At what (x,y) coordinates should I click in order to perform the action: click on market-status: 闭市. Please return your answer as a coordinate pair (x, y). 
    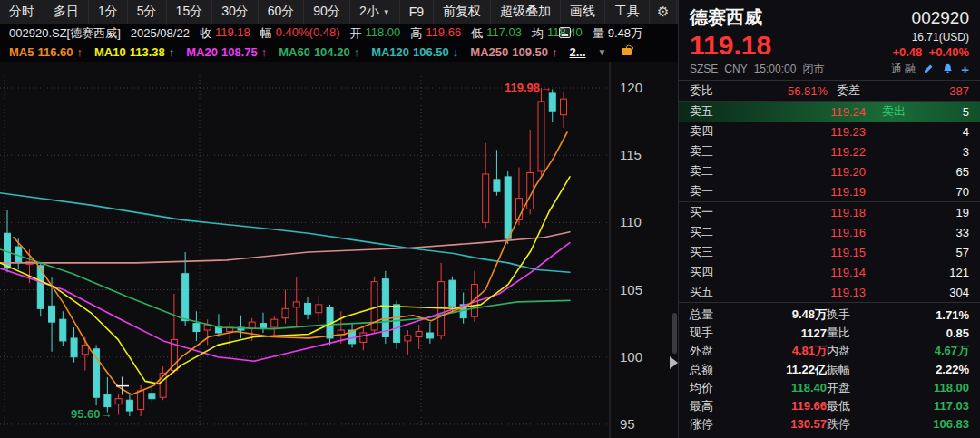
    Looking at the image, I should click on (813, 69).